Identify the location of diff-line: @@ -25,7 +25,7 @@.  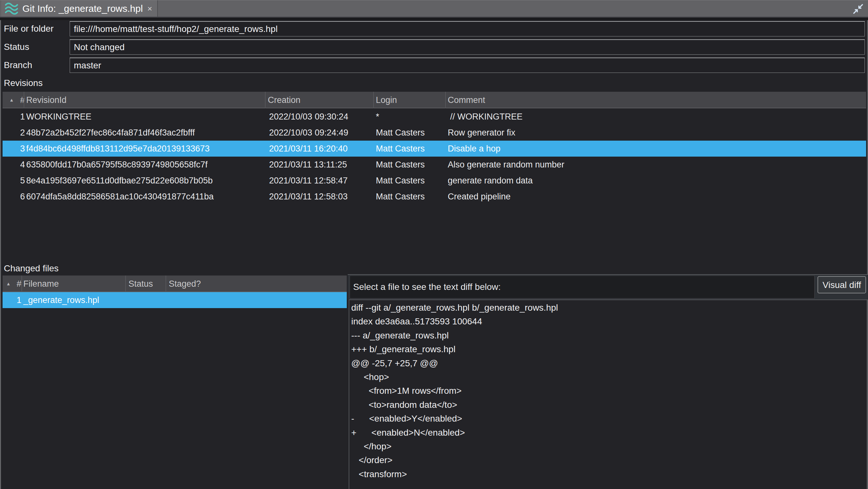
(609, 363).